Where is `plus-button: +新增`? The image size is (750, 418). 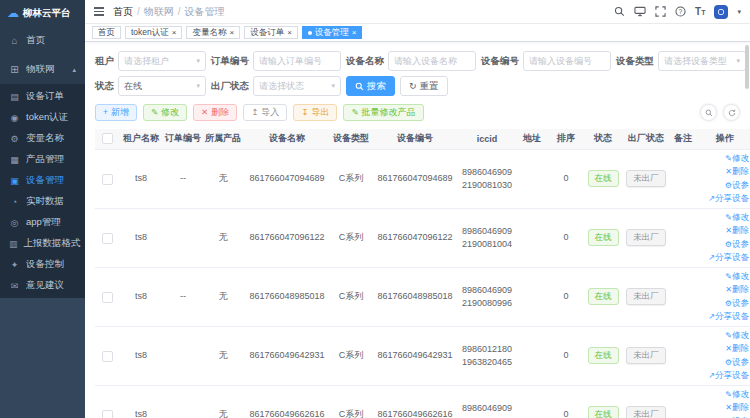 plus-button: +新增 is located at coordinates (116, 112).